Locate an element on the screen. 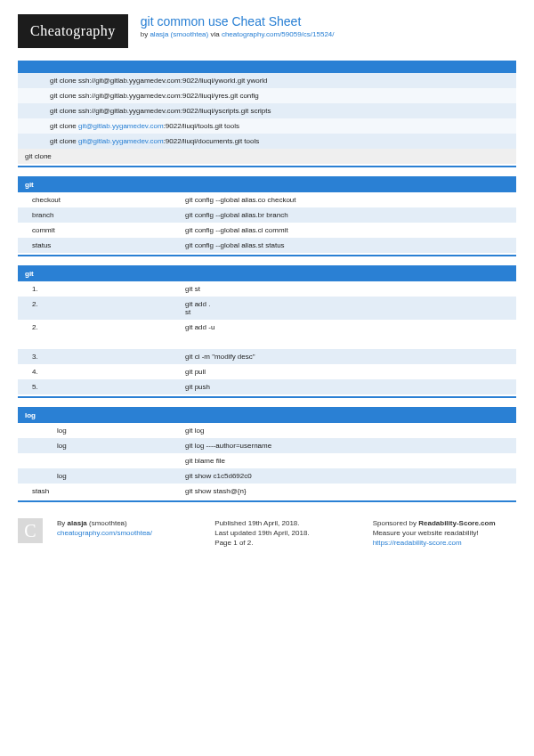 The image size is (534, 756). table-row: 2.git add .st is located at coordinates (267, 308).